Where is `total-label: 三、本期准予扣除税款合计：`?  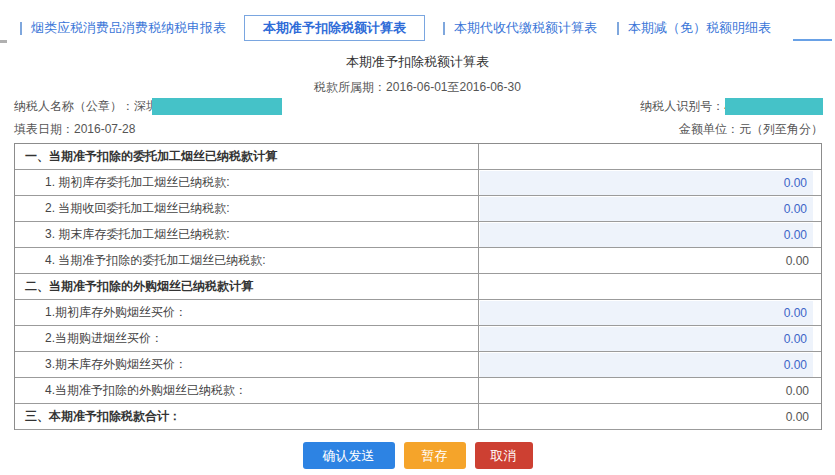
total-label: 三、本期准予扣除税款合计： is located at coordinates (247, 416).